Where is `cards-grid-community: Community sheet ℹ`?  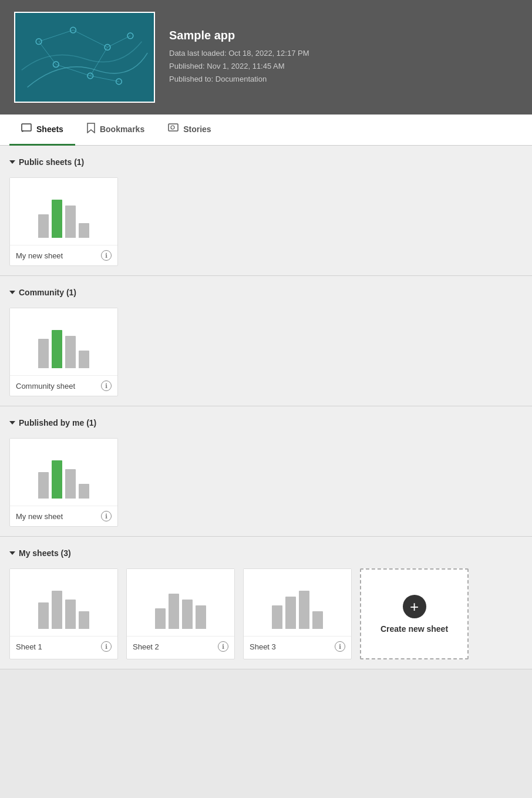 cards-grid-community: Community sheet ℹ is located at coordinates (266, 352).